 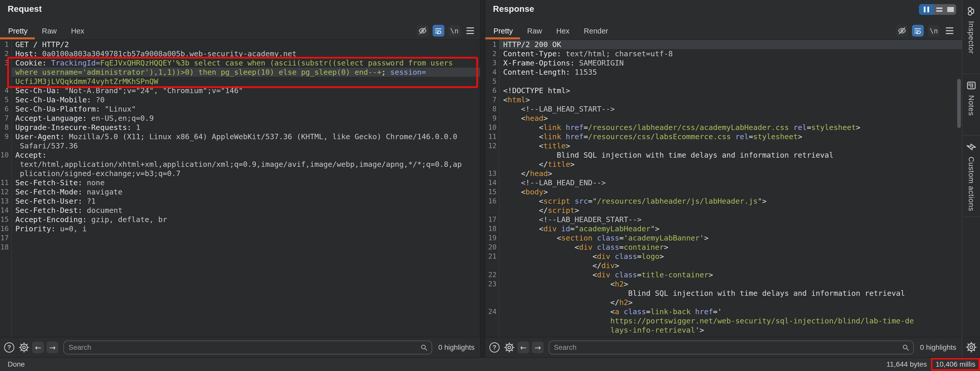 I want to click on code-text: <a class=link-back href=', so click(x=730, y=312).